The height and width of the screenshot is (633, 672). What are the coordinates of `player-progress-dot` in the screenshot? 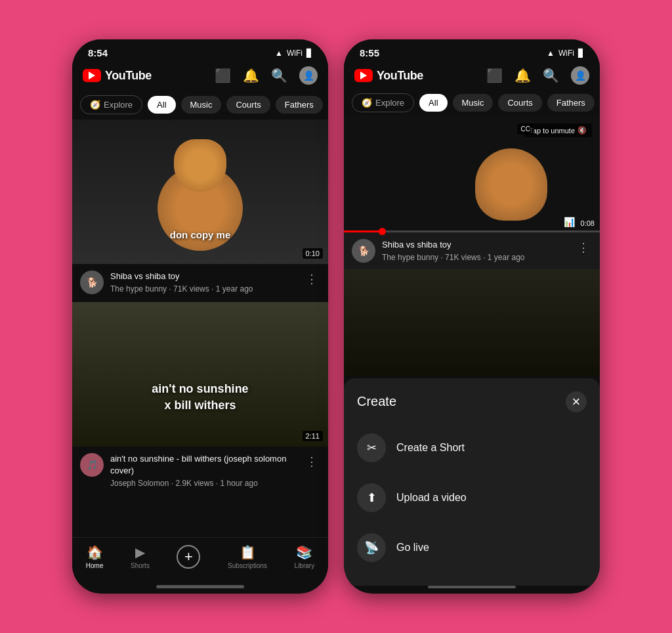 It's located at (382, 231).